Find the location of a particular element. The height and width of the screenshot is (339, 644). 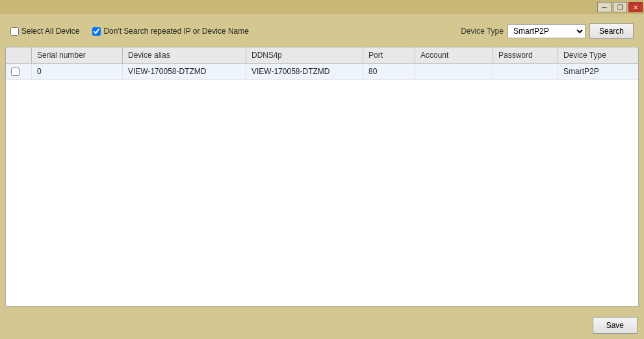

col-account: Account is located at coordinates (454, 55).